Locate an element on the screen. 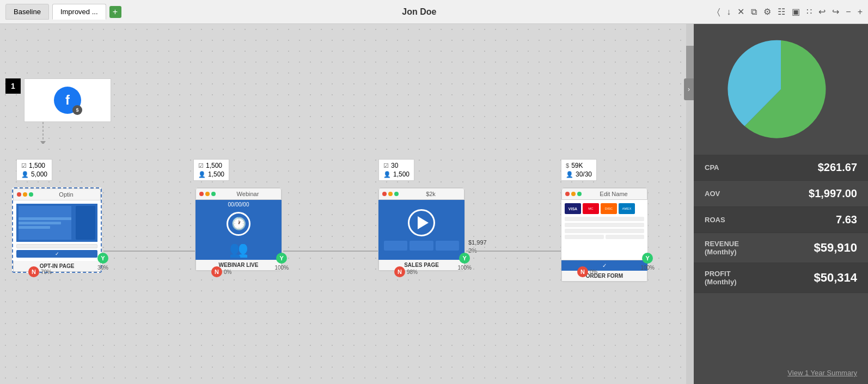 This screenshot has width=868, height=384. metric-aov-label: AOV is located at coordinates (712, 194).